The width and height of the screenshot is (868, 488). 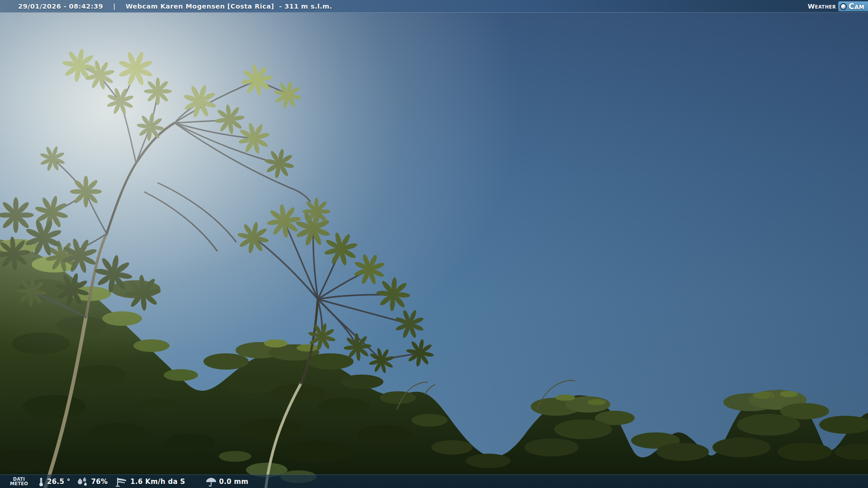 I want to click on umbrella-icon, so click(x=211, y=482).